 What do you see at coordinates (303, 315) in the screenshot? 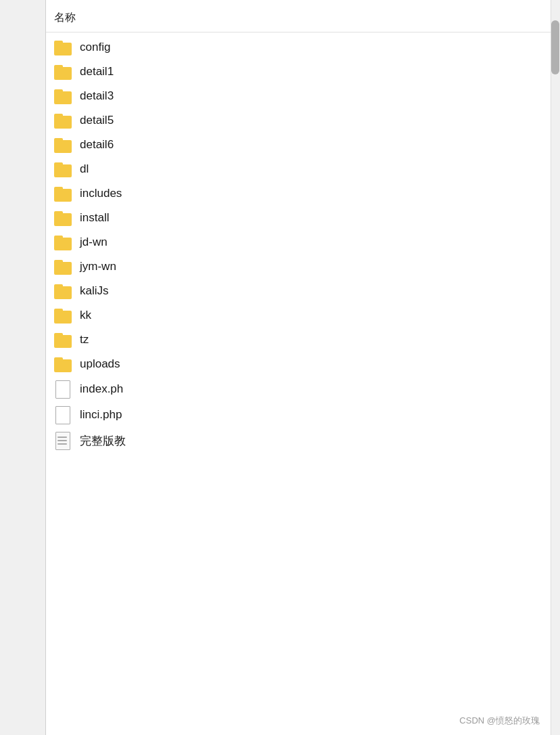
I see `list-item: kk` at bounding box center [303, 315].